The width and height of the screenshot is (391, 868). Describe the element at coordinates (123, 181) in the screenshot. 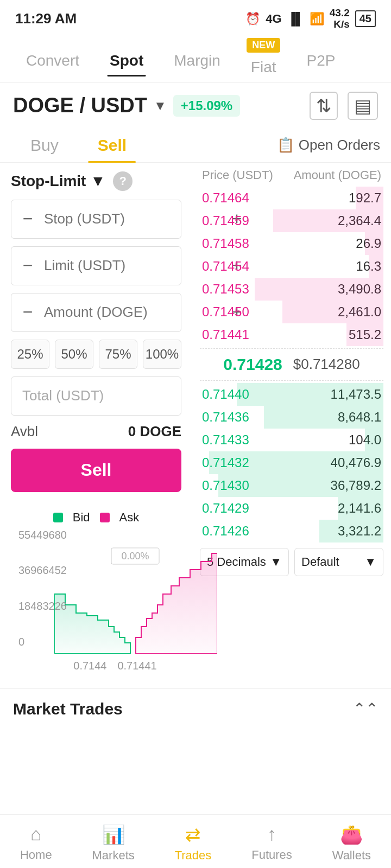

I see `help-icon: ?` at that location.